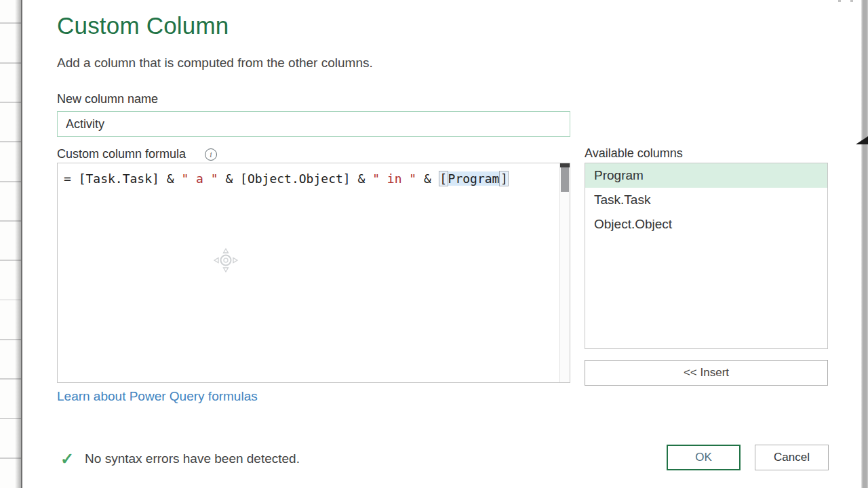 The image size is (868, 488). What do you see at coordinates (122, 179) in the screenshot?
I see `formula-token-code: = [Task.Task] &` at bounding box center [122, 179].